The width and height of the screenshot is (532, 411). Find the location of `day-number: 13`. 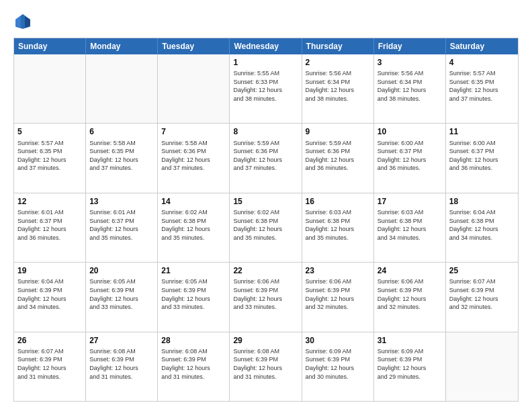

day-number: 13 is located at coordinates (122, 201).